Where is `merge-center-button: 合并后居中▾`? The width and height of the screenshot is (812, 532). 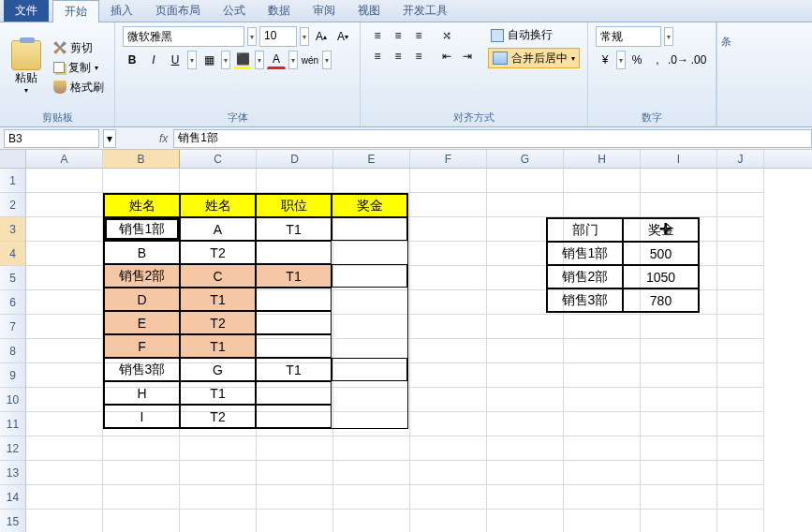 merge-center-button: 合并后居中▾ is located at coordinates (534, 58).